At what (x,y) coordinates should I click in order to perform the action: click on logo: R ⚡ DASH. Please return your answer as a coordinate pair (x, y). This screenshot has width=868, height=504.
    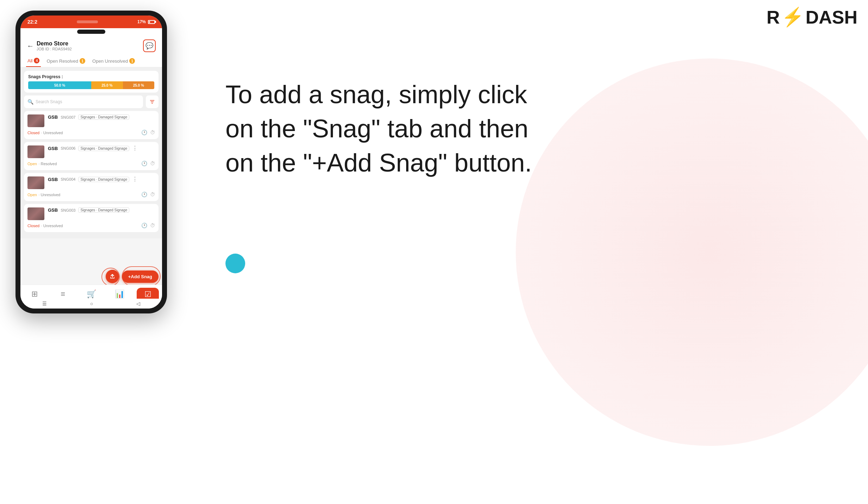
    Looking at the image, I should click on (812, 17).